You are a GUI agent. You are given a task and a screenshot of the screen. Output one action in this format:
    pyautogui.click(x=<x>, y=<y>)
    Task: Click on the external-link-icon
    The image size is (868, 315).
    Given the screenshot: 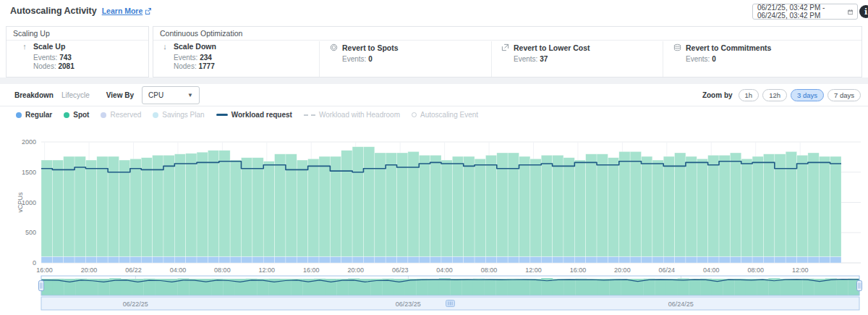 What is the action you would take?
    pyautogui.click(x=148, y=12)
    